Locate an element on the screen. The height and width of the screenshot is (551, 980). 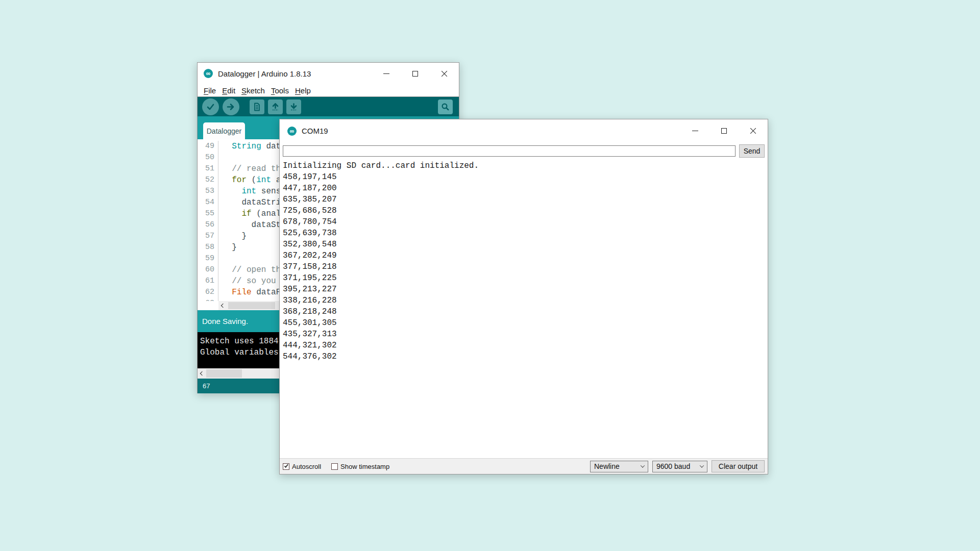
autoscroll-option: Autoscroll is located at coordinates (302, 466).